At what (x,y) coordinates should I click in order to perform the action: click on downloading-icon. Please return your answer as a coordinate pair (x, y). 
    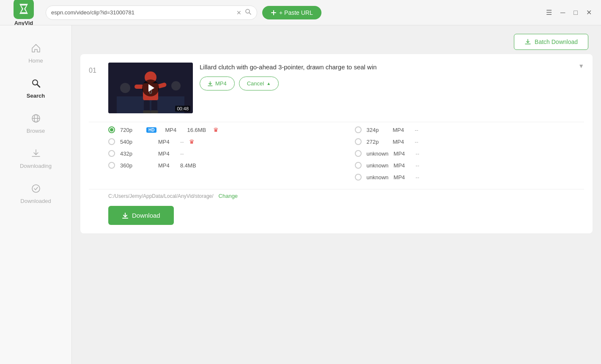
    Looking at the image, I should click on (36, 155).